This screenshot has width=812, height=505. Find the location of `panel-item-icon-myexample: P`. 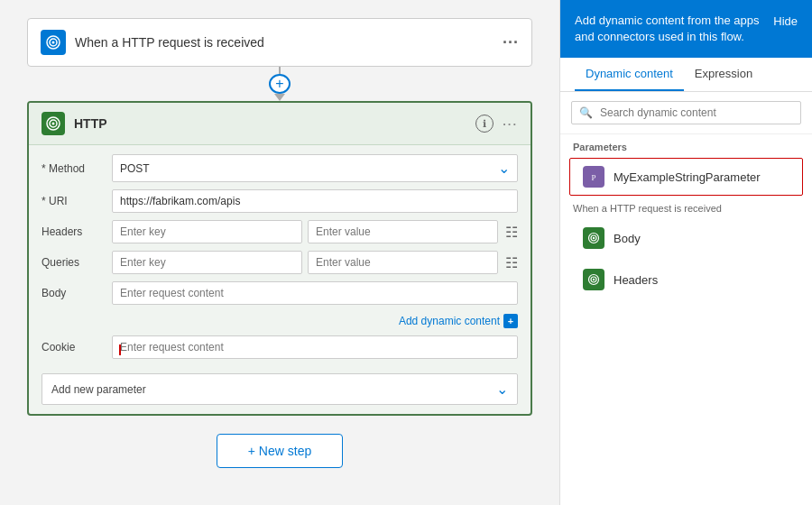

panel-item-icon-myexample: P is located at coordinates (594, 177).